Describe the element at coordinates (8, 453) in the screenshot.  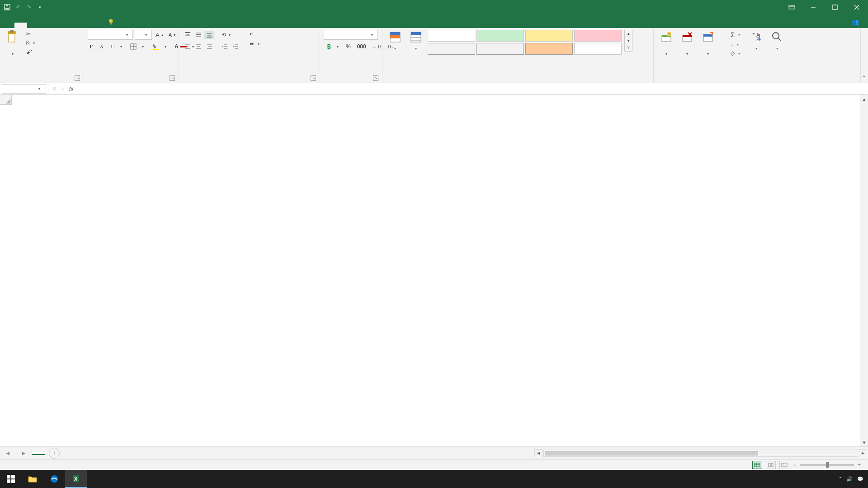
I see `sheet-nav-prev-icon: ◄` at that location.